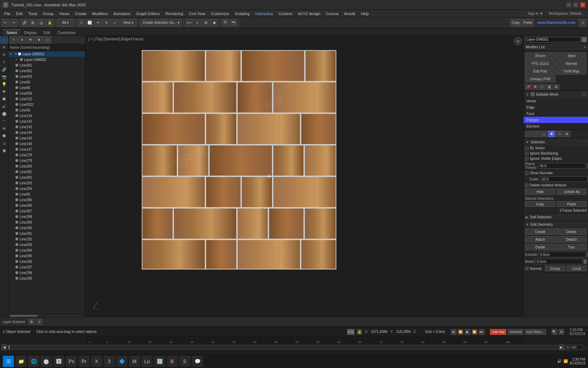 The width and height of the screenshot is (588, 368). I want to click on uvw-map-button: UVW Map, so click(571, 71).